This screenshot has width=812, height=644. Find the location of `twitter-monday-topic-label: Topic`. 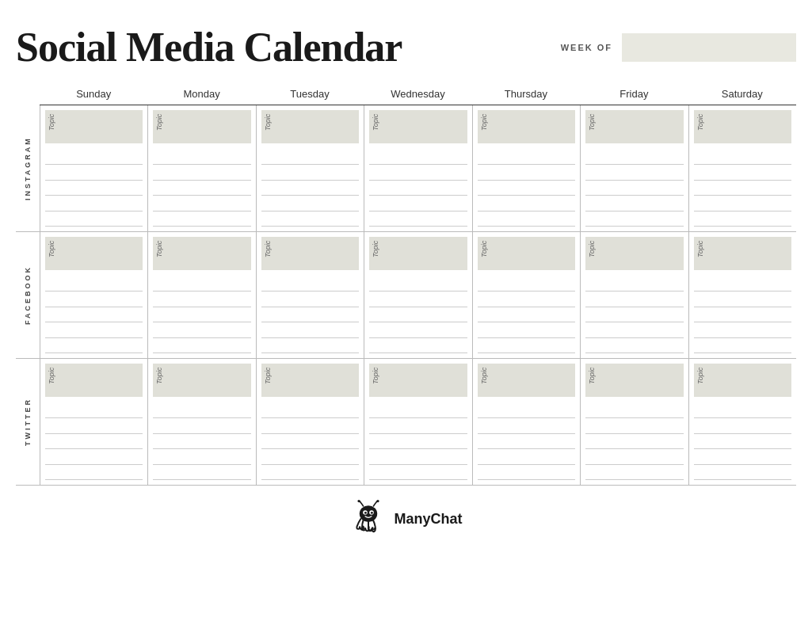

twitter-monday-topic-label: Topic is located at coordinates (159, 375).